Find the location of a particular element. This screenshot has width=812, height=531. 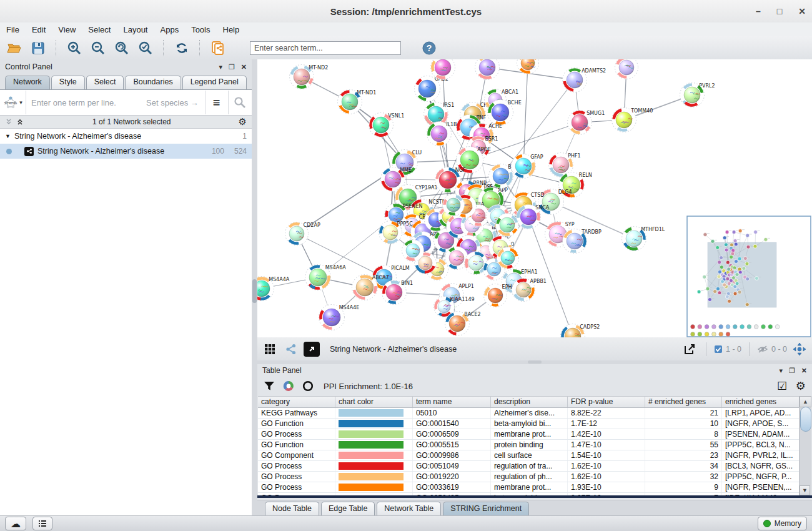

tab-legend-panel: Legend Panel is located at coordinates (215, 82).